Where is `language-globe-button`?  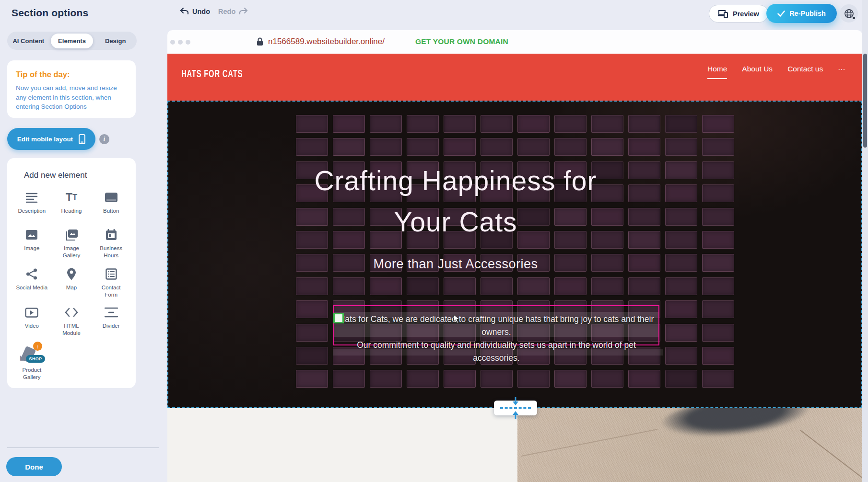
language-globe-button is located at coordinates (849, 13).